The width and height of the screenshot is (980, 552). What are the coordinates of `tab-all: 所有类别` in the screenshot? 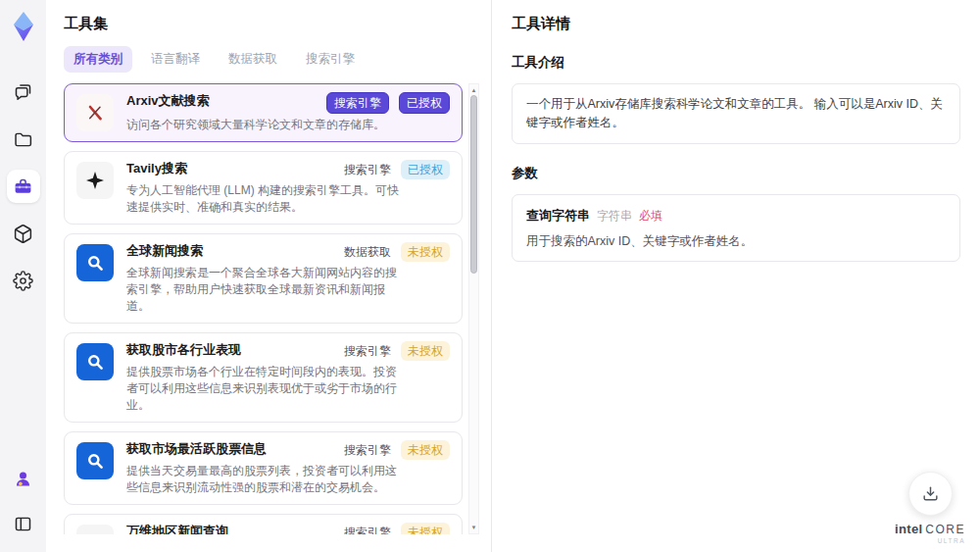 It's located at (98, 59).